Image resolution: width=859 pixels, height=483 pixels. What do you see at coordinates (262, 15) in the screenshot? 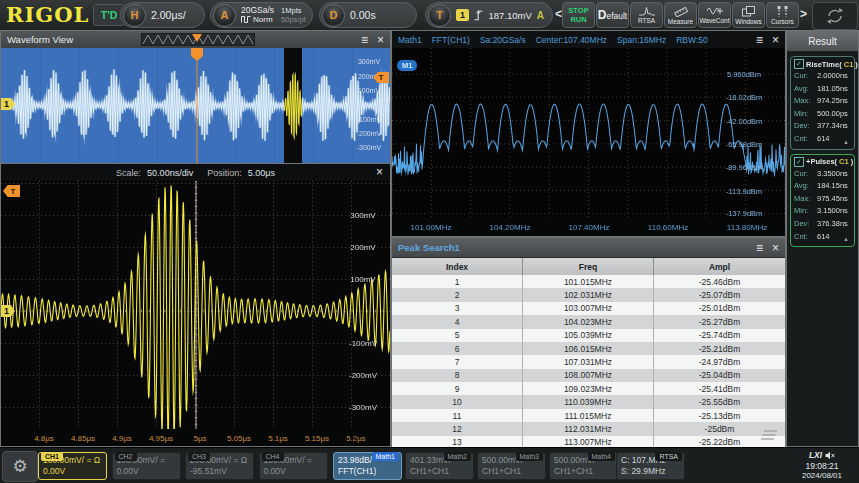
I see `acquire-settings: A 20GSa/s Norm 1Mpts 50ps/pt` at bounding box center [262, 15].